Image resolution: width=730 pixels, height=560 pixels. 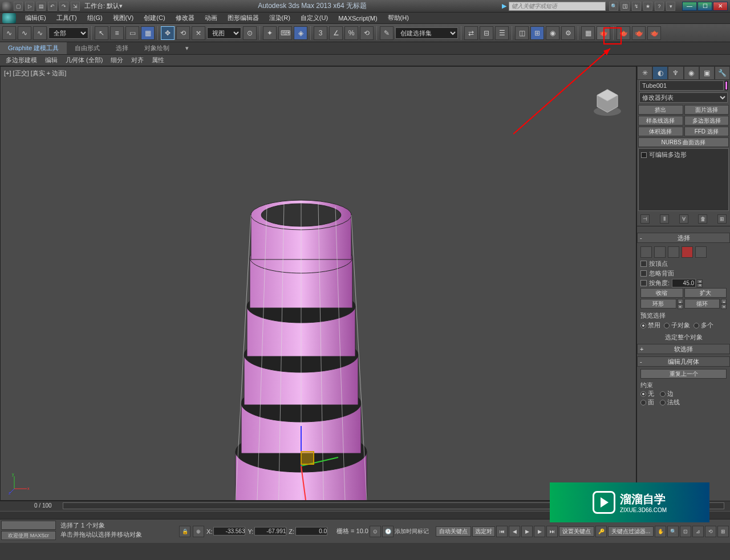 I want to click on y-coord-input, so click(x=270, y=531).